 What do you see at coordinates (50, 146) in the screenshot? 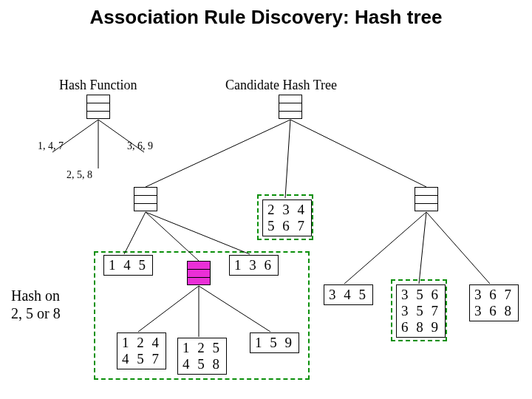
I see `label-branch-left: 1, 4, 7` at bounding box center [50, 146].